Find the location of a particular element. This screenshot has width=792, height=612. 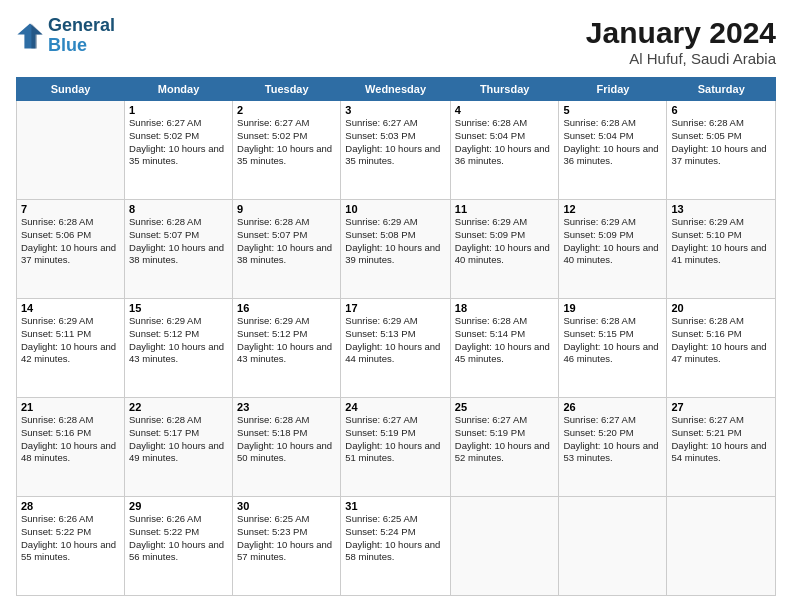

calendar-cell: 3Sunrise: 6:27 AMSunset: 5:03 PMDaylight… is located at coordinates (396, 150).